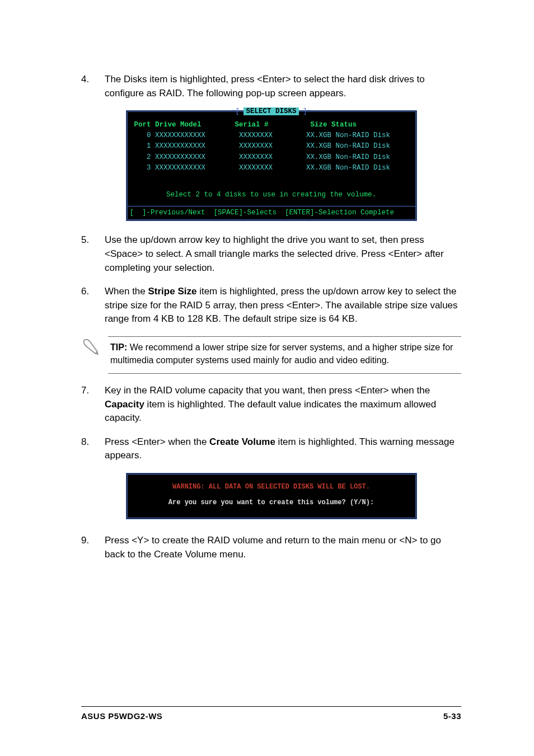  What do you see at coordinates (284, 355) in the screenshot?
I see `tip-body: TIP: We recommend a lower stripe size fo…` at bounding box center [284, 355].